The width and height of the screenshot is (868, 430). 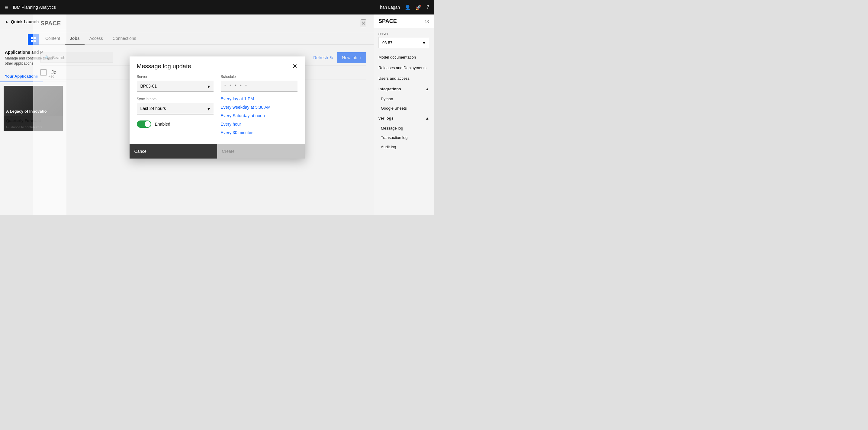 I want to click on enabled-toggle-row: Enabled, so click(x=175, y=124).